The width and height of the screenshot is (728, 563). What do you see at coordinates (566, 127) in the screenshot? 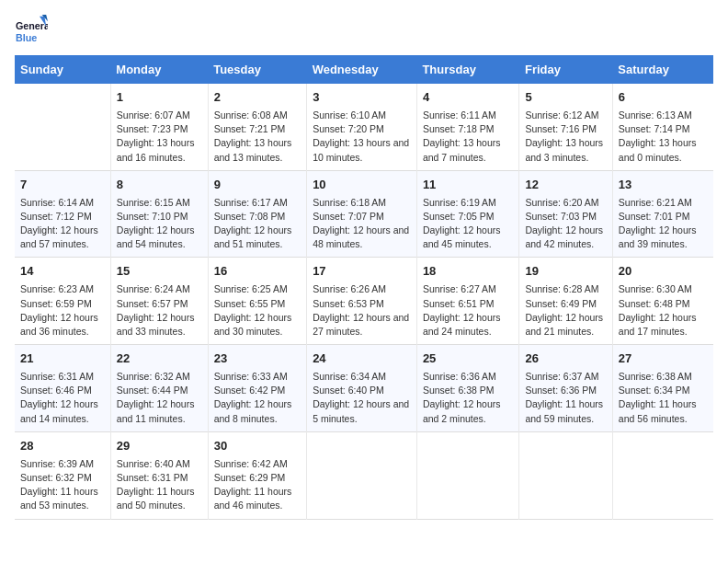
I see `calendar-cell: 5Sunrise: 6:12 AMSunset: 7:16 PMDaylight…` at bounding box center [566, 127].